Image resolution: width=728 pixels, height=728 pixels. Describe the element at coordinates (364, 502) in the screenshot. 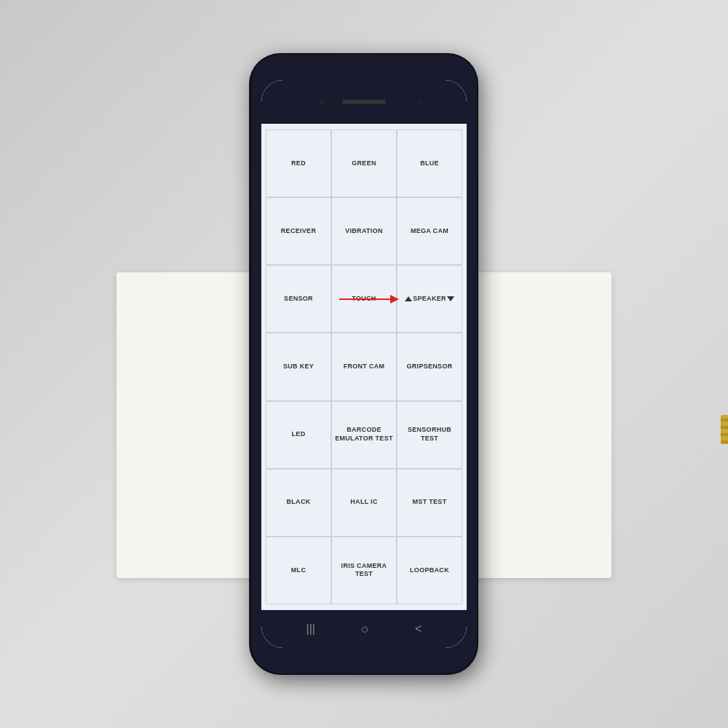

I see `grid-row-6: BLACK HALL IC MST TEST` at that location.